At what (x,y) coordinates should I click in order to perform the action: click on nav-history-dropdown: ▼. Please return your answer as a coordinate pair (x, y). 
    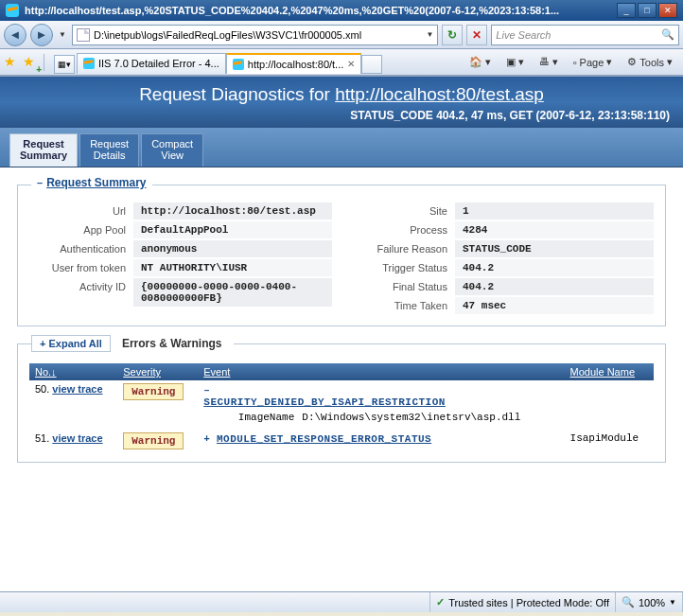
    Looking at the image, I should click on (62, 34).